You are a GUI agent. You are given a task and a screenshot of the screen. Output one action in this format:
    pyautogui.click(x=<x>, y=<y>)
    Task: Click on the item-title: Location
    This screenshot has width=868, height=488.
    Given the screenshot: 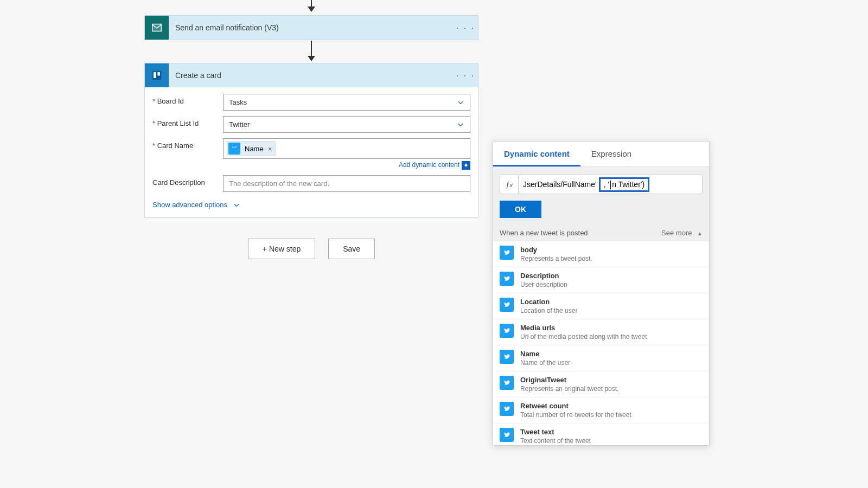 What is the action you would take?
    pyautogui.click(x=549, y=301)
    